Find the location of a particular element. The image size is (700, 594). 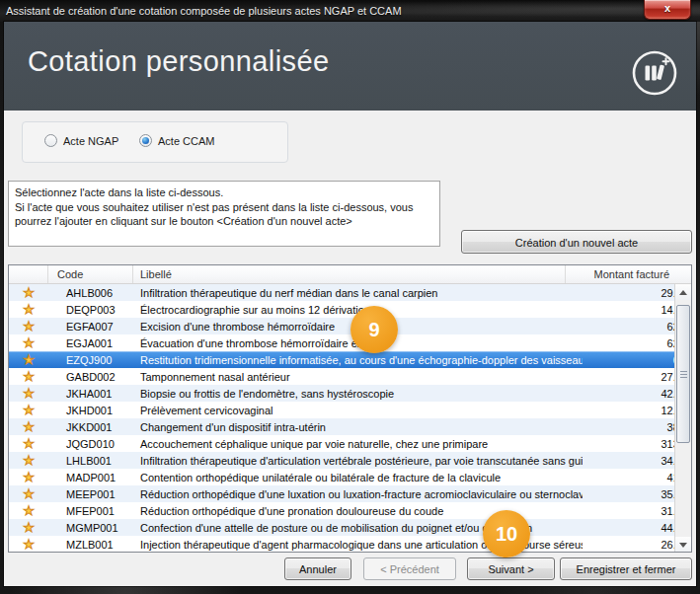

table-row: ★LHLB001Infiltration thérapeutique d'art… is located at coordinates (350, 460).